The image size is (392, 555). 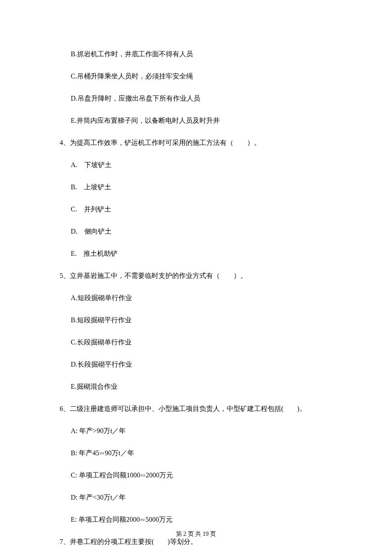 What do you see at coordinates (202, 387) in the screenshot?
I see `q5-option-e: E.掘砌混合作业` at bounding box center [202, 387].